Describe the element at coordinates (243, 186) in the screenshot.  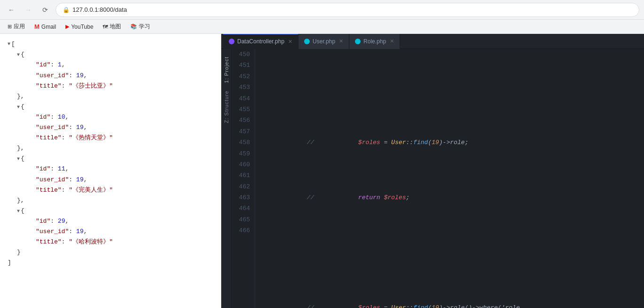
I see `linenum-462: 462` at that location.